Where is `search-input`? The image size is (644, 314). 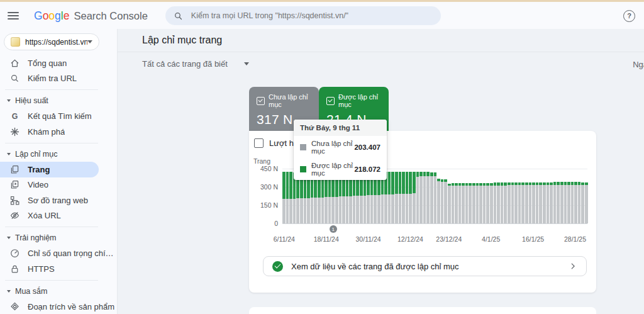
search-input is located at coordinates (311, 16).